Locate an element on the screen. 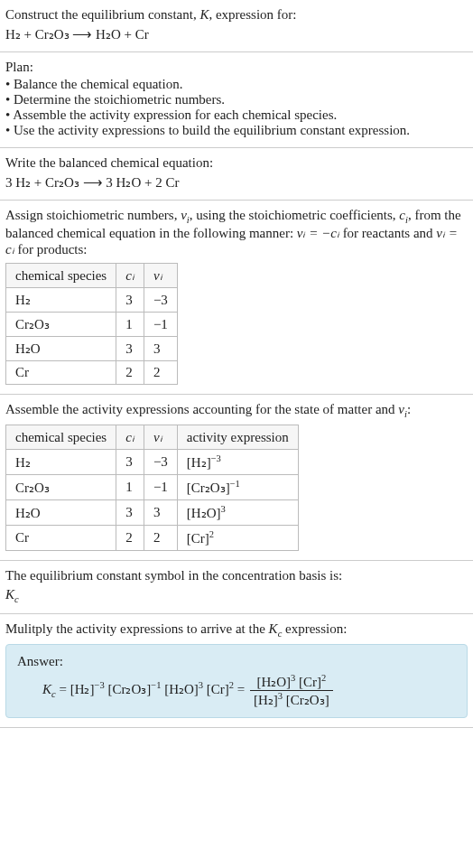 This screenshot has height=868, width=473. table-header-row: chemical species cᵢ νᵢ is located at coordinates (92, 276).